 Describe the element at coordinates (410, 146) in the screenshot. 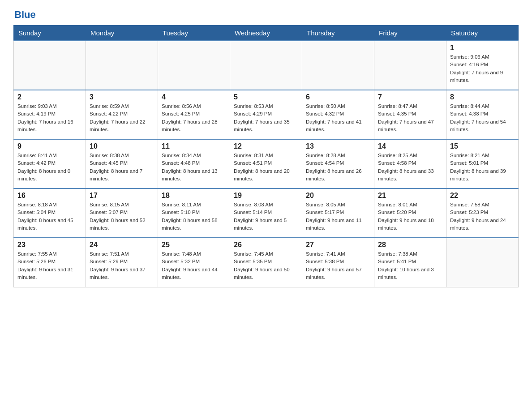

I see `day-number: 14` at that location.